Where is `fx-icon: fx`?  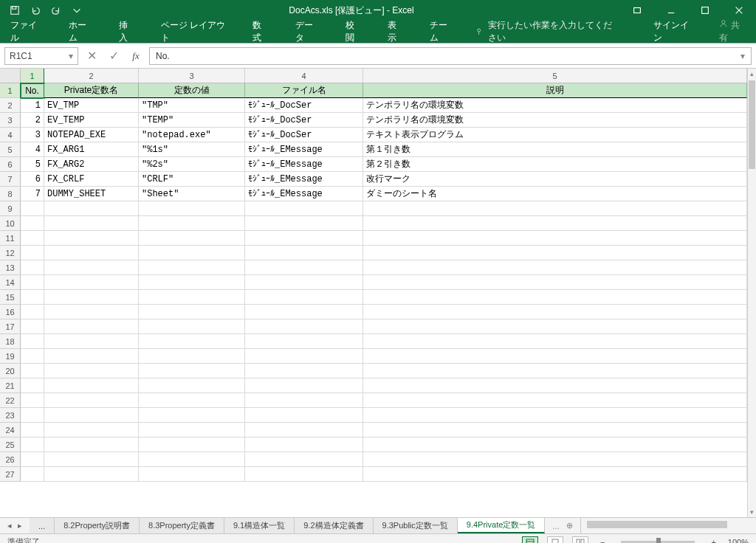 fx-icon: fx is located at coordinates (136, 56).